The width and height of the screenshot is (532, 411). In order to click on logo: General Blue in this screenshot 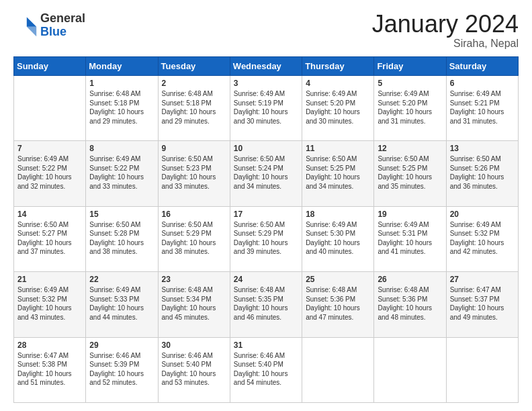, I will do `click(50, 26)`.